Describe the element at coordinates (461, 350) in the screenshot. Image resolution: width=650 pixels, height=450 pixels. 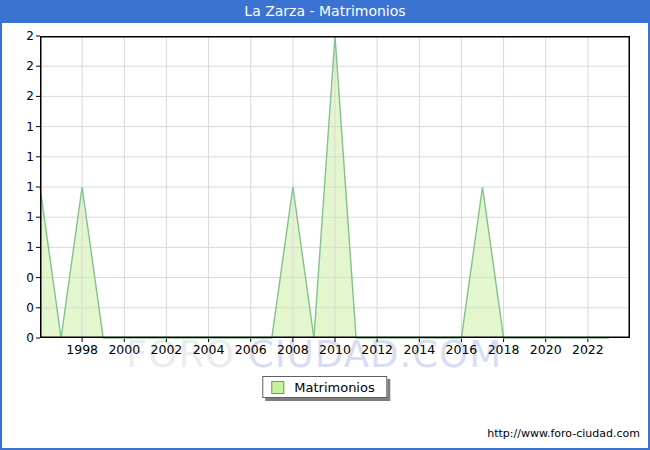
I see `x-axis-tick-label: 2016` at that location.